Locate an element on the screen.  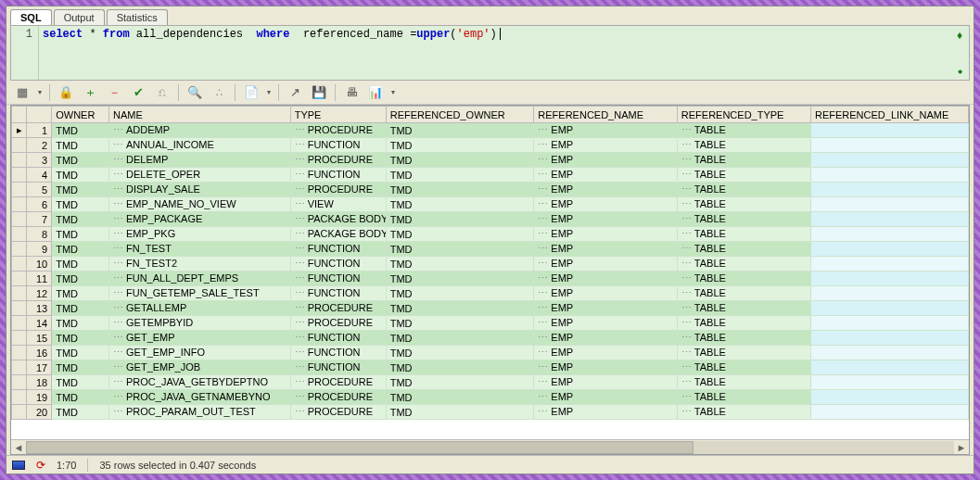
scroll-thumb is located at coordinates (360, 448).